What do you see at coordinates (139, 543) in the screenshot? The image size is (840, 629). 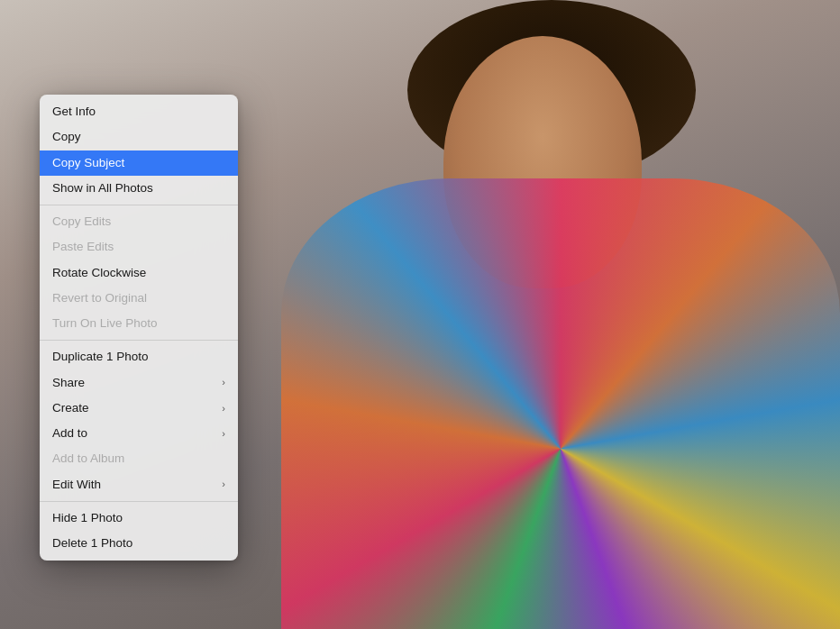 I see `menu-item-delete-1-photo: Delete 1 Photo` at bounding box center [139, 543].